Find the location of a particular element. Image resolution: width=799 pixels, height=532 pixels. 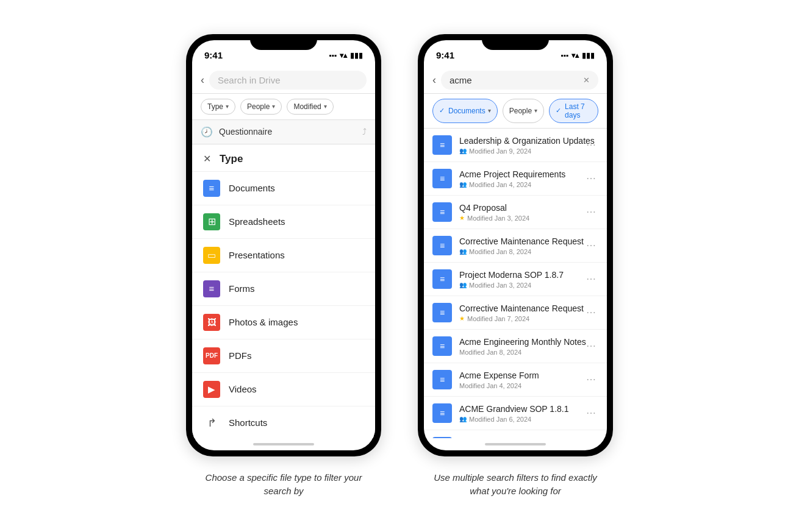

result-name: Project Moderna SOP 1.8.7 is located at coordinates (511, 275).